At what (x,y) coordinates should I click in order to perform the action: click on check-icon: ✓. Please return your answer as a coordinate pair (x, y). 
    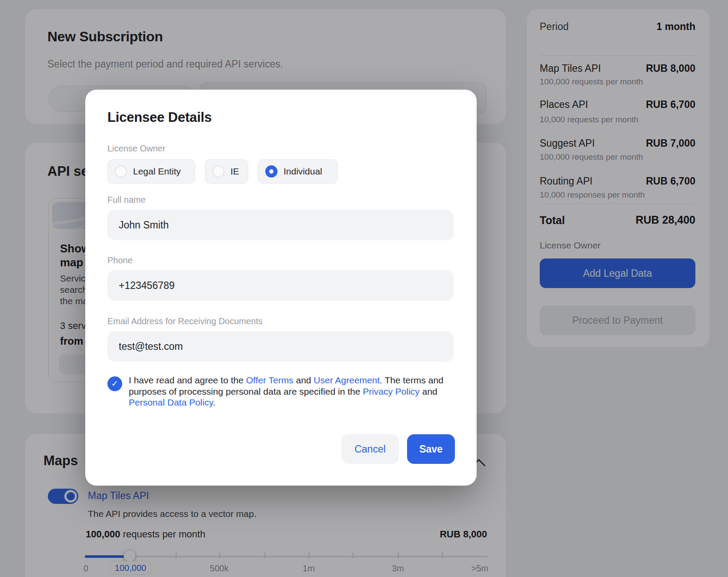
    Looking at the image, I should click on (115, 384).